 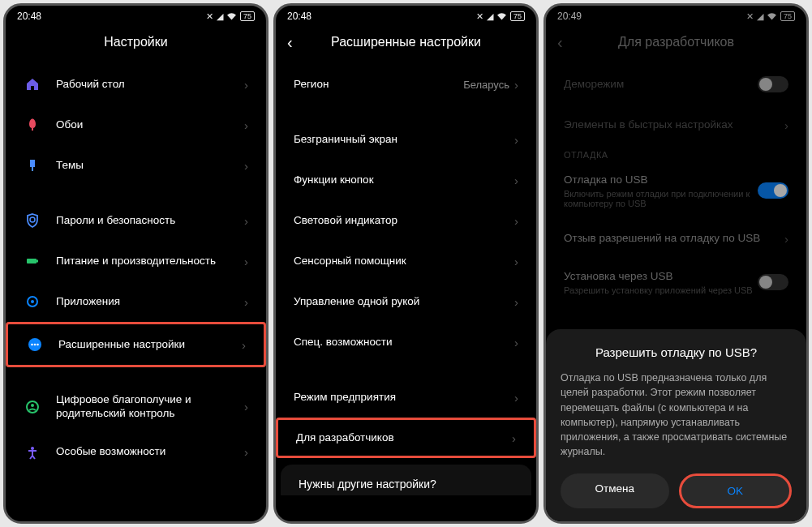 What do you see at coordinates (32, 407) in the screenshot?
I see `wellbeing-icon` at bounding box center [32, 407].